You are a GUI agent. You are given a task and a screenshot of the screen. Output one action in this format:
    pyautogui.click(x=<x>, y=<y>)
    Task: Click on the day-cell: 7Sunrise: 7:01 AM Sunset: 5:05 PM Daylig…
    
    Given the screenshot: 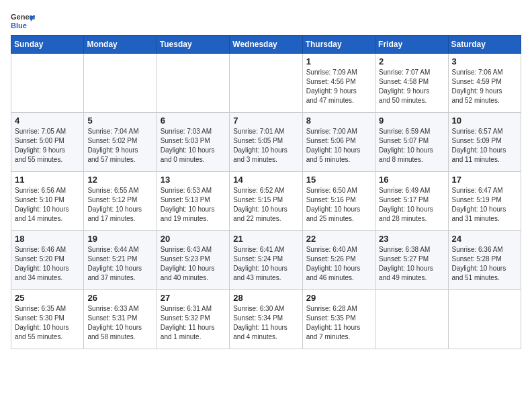 What is the action you would take?
    pyautogui.click(x=266, y=142)
    